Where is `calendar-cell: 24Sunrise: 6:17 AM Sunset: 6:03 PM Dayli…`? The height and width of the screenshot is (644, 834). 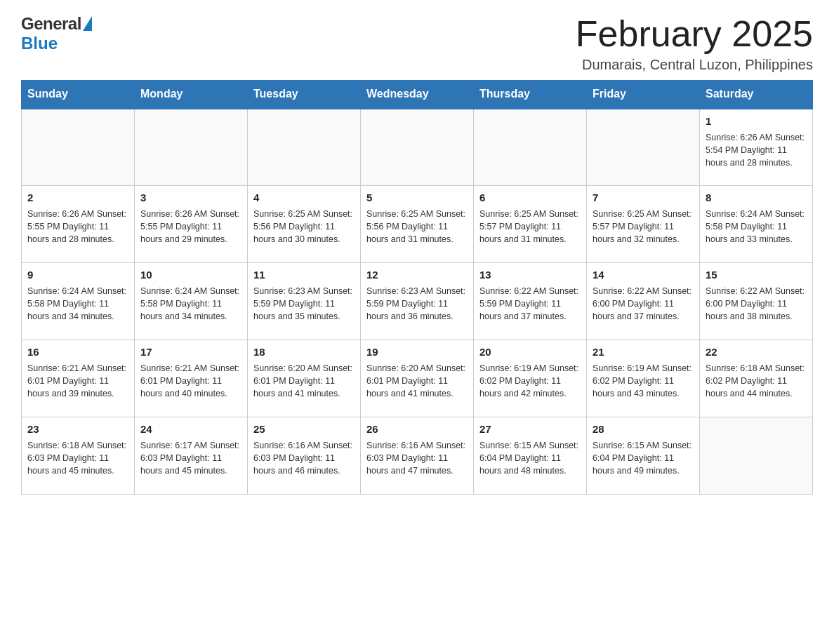 calendar-cell: 24Sunrise: 6:17 AM Sunset: 6:03 PM Dayli… is located at coordinates (191, 456).